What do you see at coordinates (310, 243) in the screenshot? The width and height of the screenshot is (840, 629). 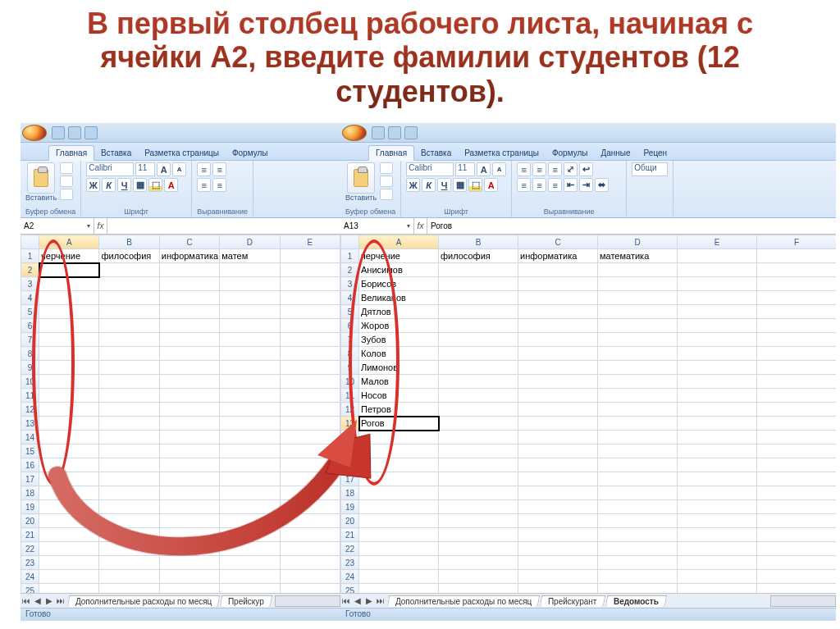 I see `column-header: E` at bounding box center [310, 243].